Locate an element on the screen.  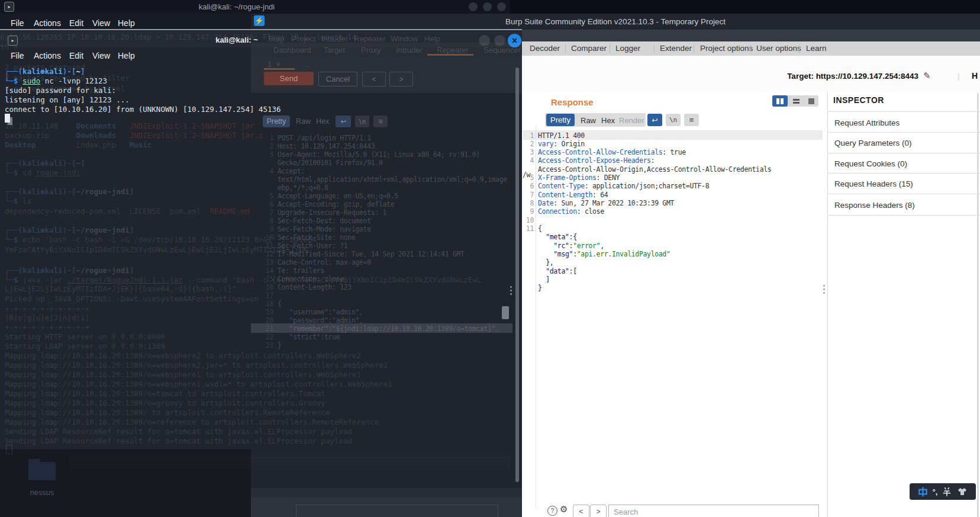
punctuation-mode-icon: °, is located at coordinates (935, 492).